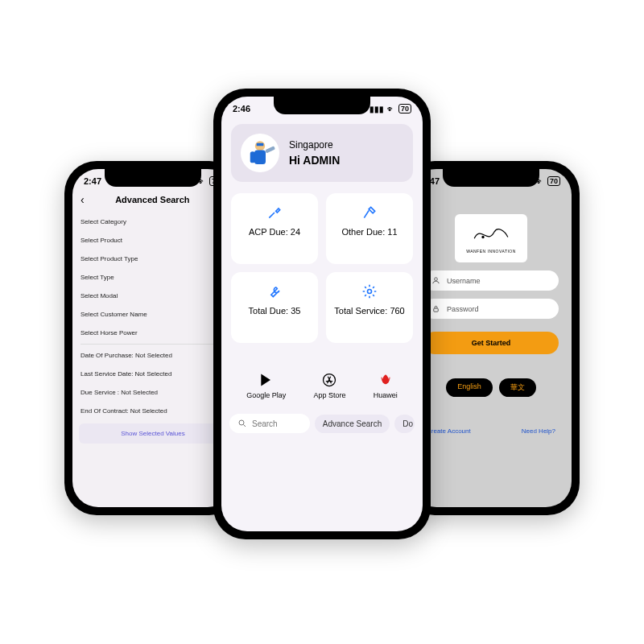 This screenshot has height=644, width=644. I want to click on do-button: Do, so click(404, 423).